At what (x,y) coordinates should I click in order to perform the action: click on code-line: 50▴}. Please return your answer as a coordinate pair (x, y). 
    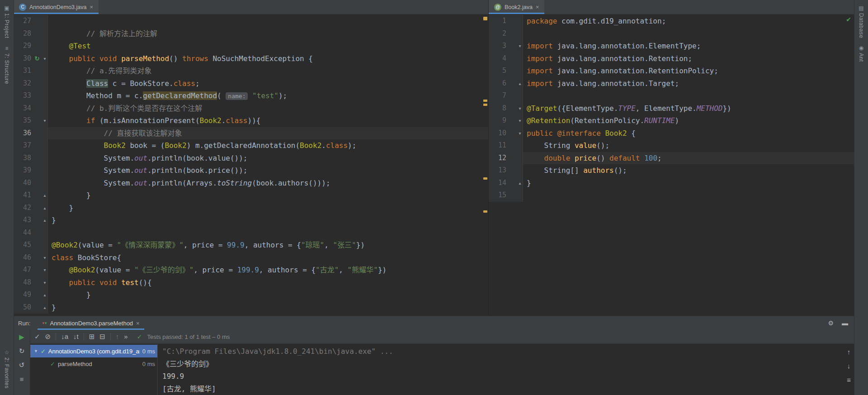
    Looking at the image, I should click on (251, 308).